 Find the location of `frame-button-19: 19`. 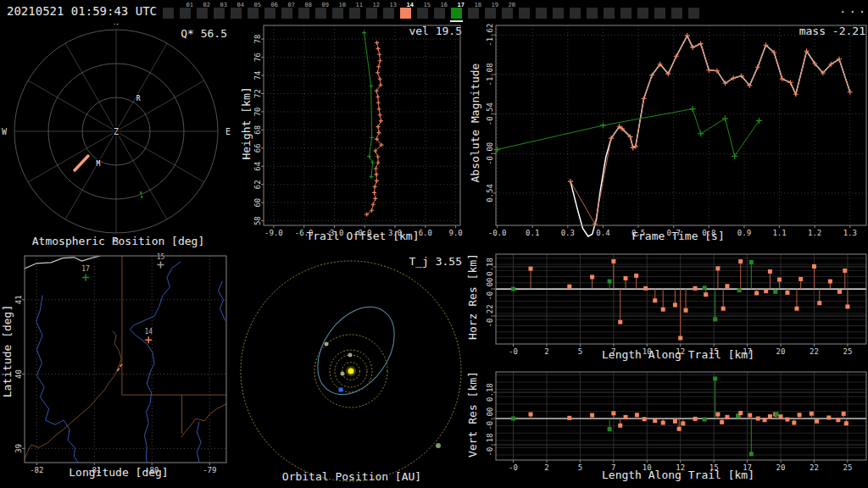

frame-button-19: 19 is located at coordinates (490, 14).